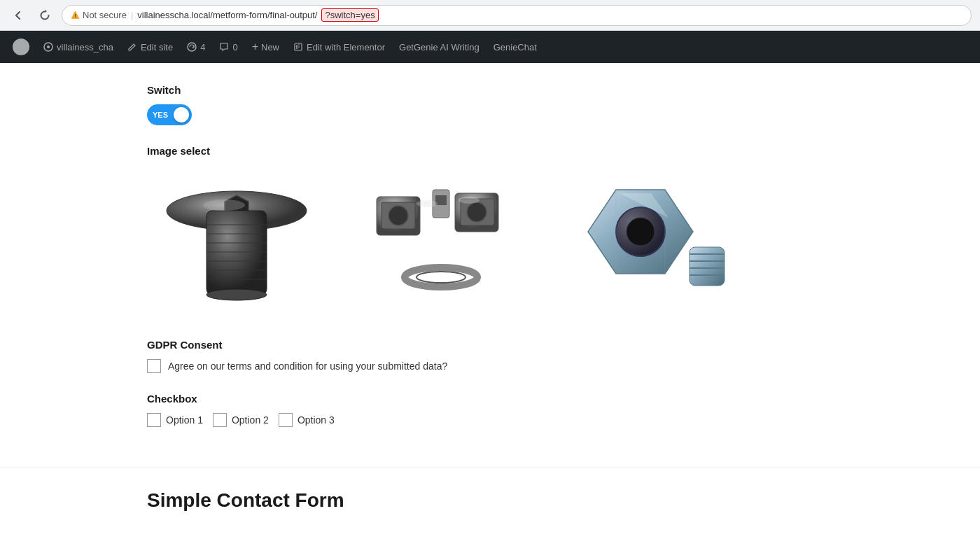 The width and height of the screenshot is (980, 560). What do you see at coordinates (21, 47) in the screenshot?
I see `wp-logo-icon: W` at bounding box center [21, 47].